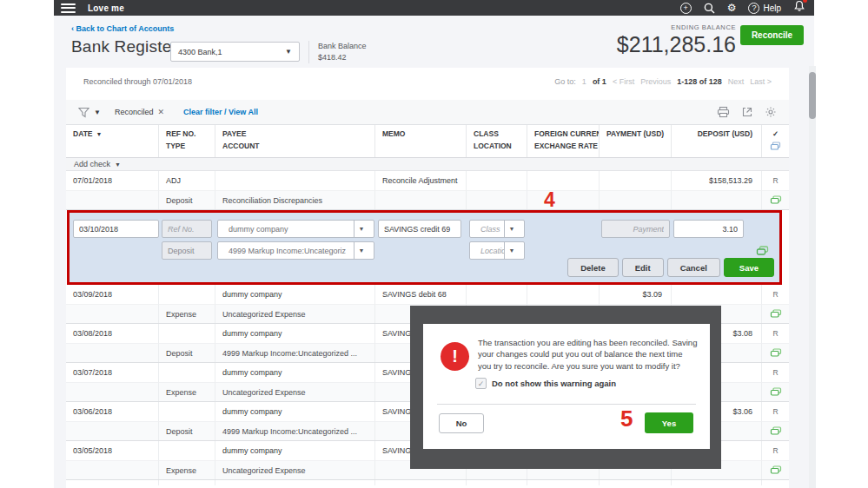 The image size is (868, 488). What do you see at coordinates (747, 112) in the screenshot?
I see `export-icon` at bounding box center [747, 112].